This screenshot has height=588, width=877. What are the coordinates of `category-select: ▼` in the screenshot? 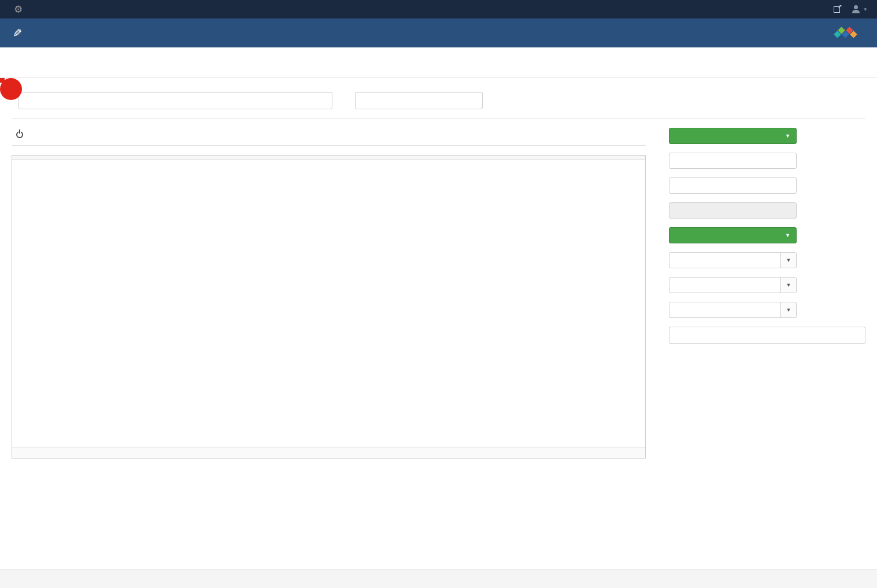 It's located at (733, 260).